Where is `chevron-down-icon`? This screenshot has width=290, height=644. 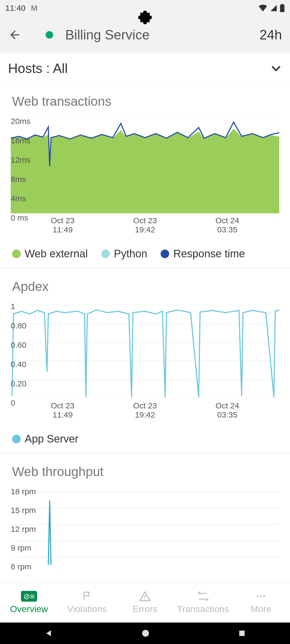 chevron-down-icon is located at coordinates (276, 68).